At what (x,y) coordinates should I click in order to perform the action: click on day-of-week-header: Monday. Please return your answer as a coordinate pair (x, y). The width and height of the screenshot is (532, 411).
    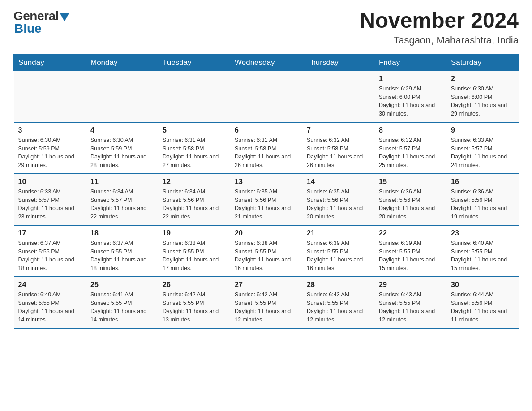
    Looking at the image, I should click on (122, 63).